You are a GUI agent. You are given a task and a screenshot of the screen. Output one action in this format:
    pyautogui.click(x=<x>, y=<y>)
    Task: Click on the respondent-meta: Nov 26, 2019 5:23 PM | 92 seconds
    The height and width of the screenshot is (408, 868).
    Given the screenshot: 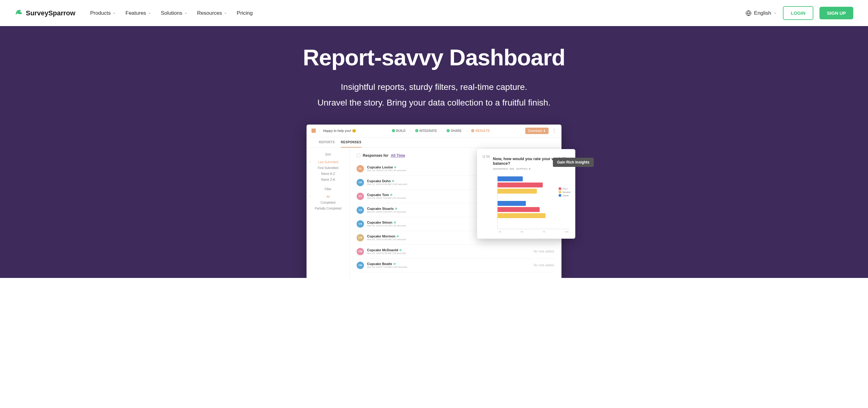 What is the action you would take?
    pyautogui.click(x=386, y=226)
    